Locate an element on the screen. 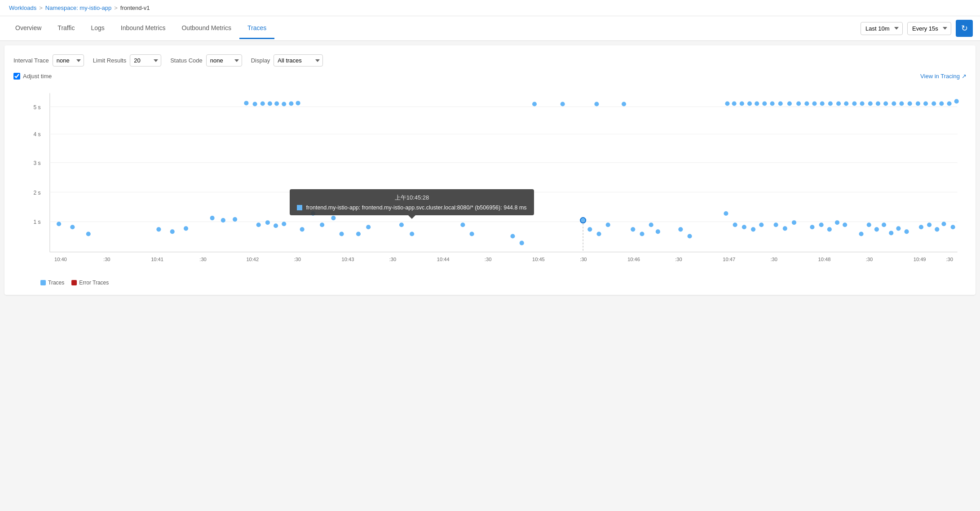 Image resolution: width=980 pixels, height=511 pixels. display-select: All traces Error traces is located at coordinates (298, 60).